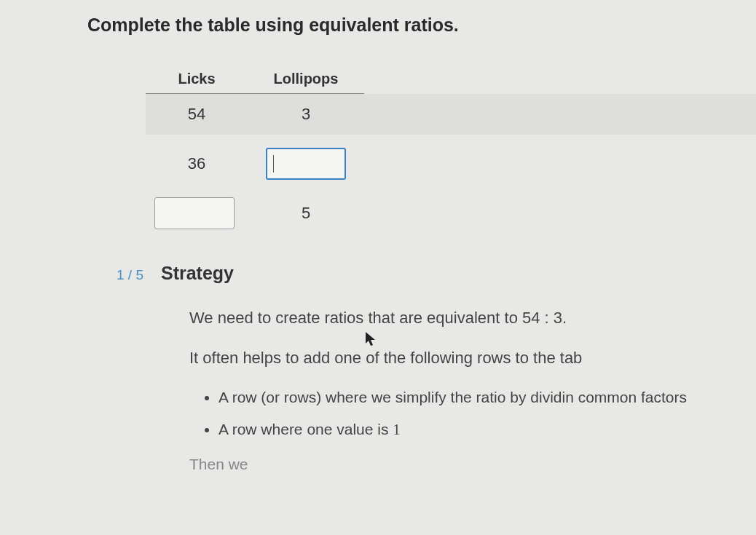 This screenshot has width=756, height=535. What do you see at coordinates (197, 213) in the screenshot?
I see `cell-licks-3-wrapper` at bounding box center [197, 213].